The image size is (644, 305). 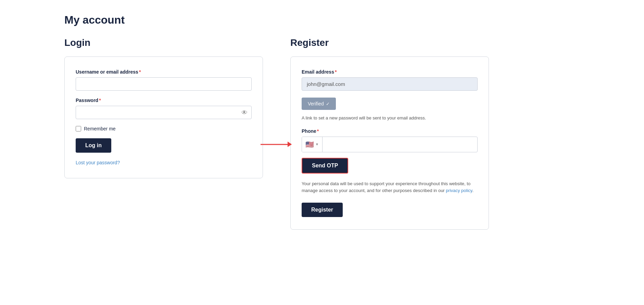 I want to click on phone-number-input, so click(x=400, y=144).